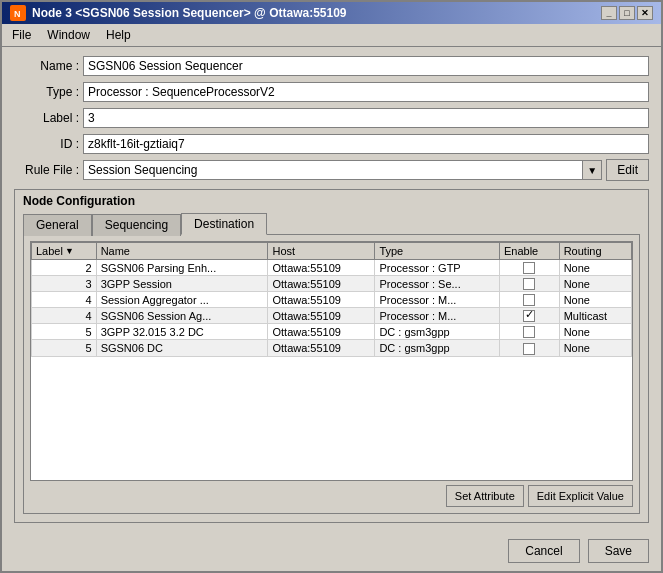 Image resolution: width=663 pixels, height=573 pixels. Describe the element at coordinates (182, 268) in the screenshot. I see `cell-name: SGSN06 Parsing Enh...` at that location.